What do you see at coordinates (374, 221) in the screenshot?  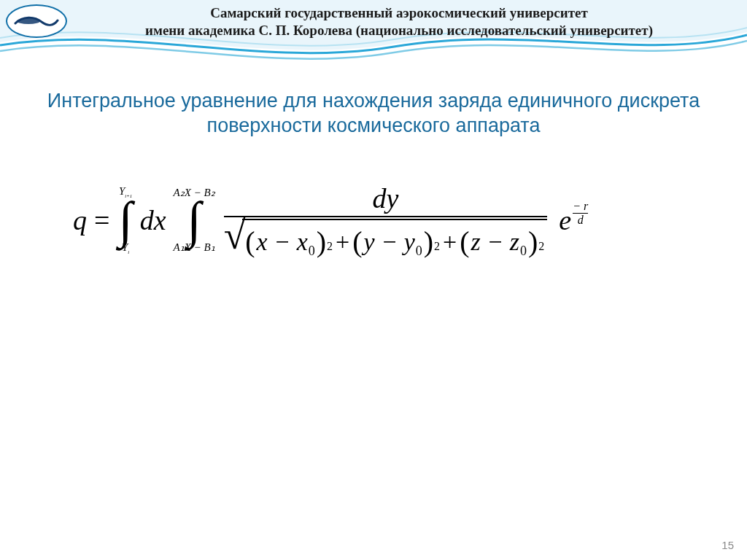 I see `formula-container: q = Yi+1 ∫ Yi dx A₂X − B₂ ∫ A₁X − B₁ dy …` at bounding box center [374, 221].